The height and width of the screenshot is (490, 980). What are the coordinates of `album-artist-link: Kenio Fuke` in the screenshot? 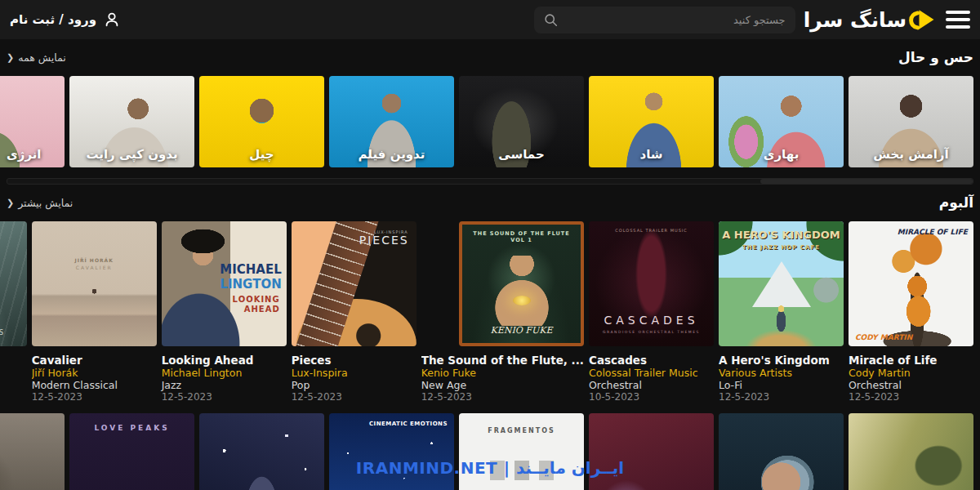 It's located at (503, 372).